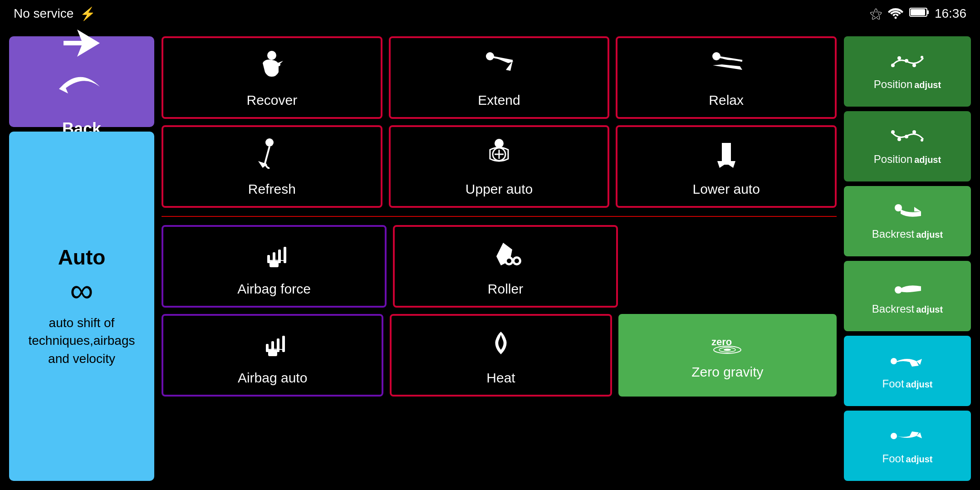 This screenshot has width=980, height=490. What do you see at coordinates (929, 235) in the screenshot?
I see `backrest-up-sublabel: adjust` at bounding box center [929, 235].